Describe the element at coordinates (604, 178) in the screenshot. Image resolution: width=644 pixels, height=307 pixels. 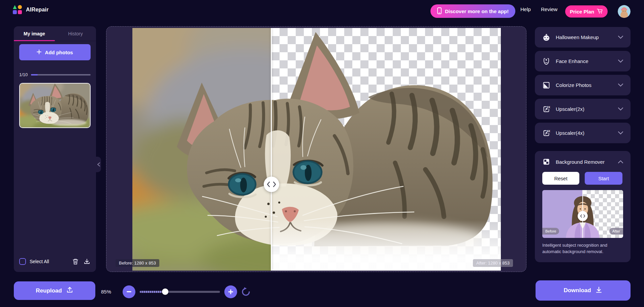
I see `start-button: Start` at that location.